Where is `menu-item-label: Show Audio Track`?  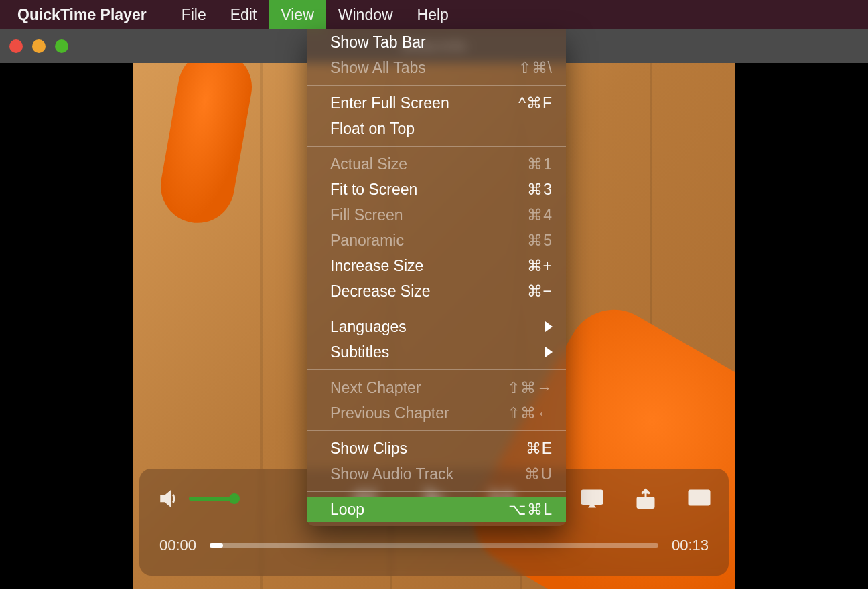
menu-item-label: Show Audio Track is located at coordinates (427, 474).